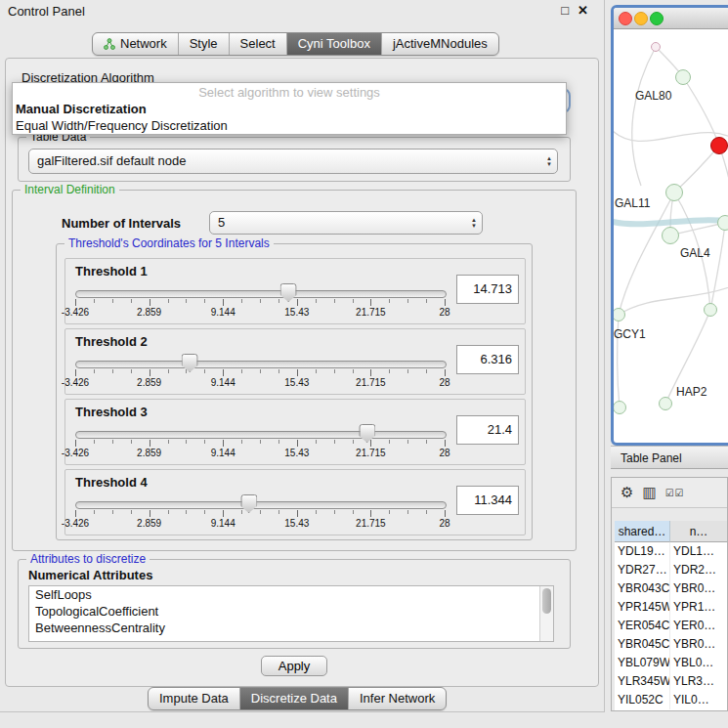  Describe the element at coordinates (582, 10) in the screenshot. I see `close-icon: ✕` at that location.